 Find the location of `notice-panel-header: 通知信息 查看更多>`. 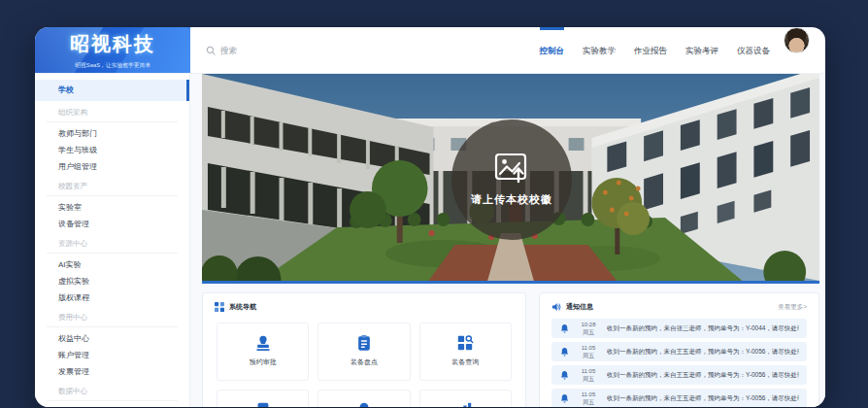

notice-panel-header: 通知信息 查看更多> is located at coordinates (680, 306).